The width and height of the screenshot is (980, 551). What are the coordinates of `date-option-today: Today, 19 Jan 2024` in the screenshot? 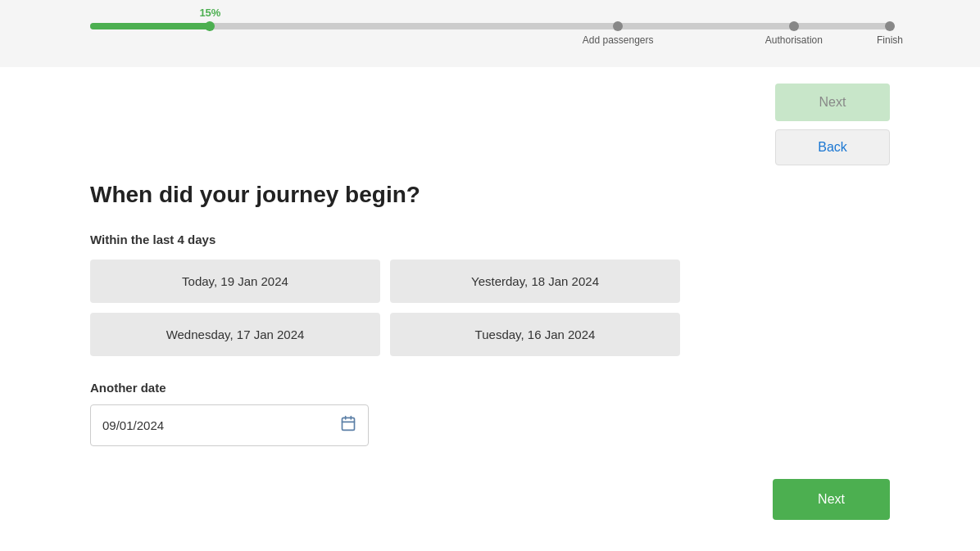 It's located at (235, 282).